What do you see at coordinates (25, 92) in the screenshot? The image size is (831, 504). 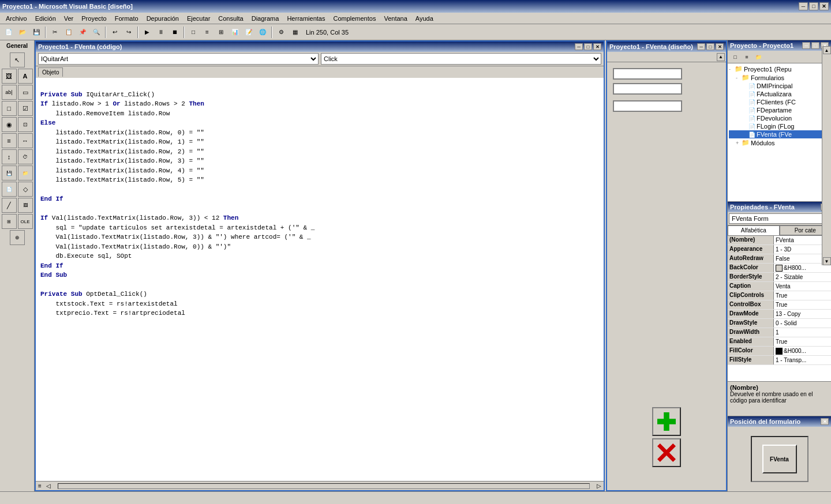 I see `tool-frame: ▭` at bounding box center [25, 92].